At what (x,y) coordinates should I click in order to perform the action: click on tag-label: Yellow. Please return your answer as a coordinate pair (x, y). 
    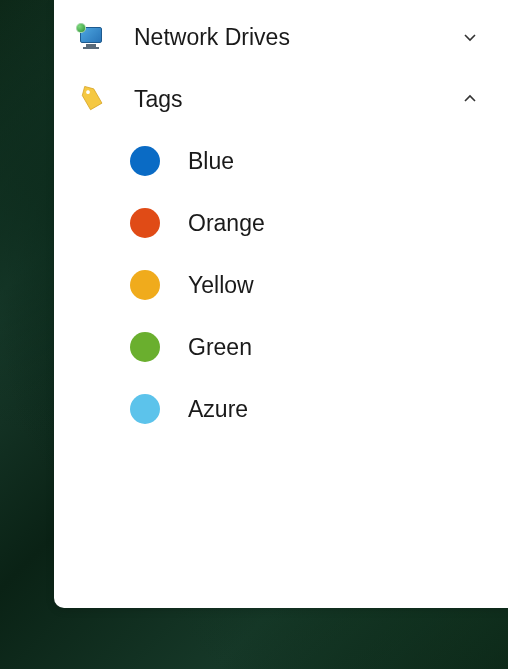
    Looking at the image, I should click on (221, 286).